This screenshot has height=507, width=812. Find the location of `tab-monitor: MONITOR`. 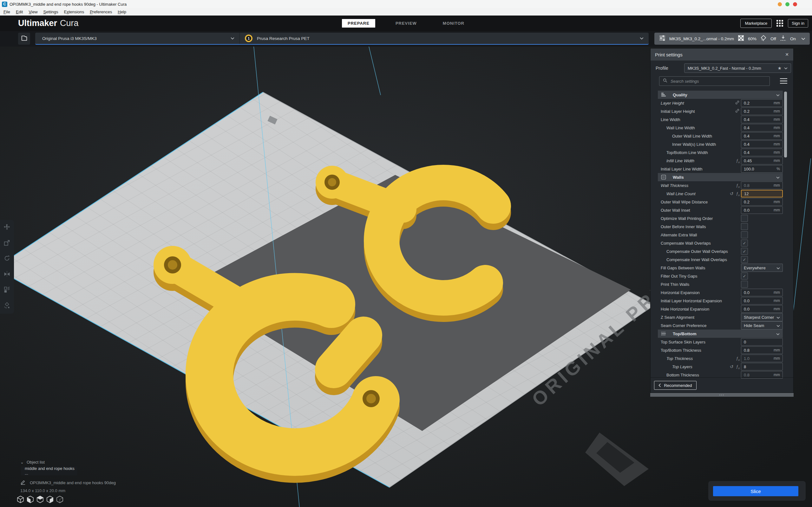

tab-monitor: MONITOR is located at coordinates (454, 23).